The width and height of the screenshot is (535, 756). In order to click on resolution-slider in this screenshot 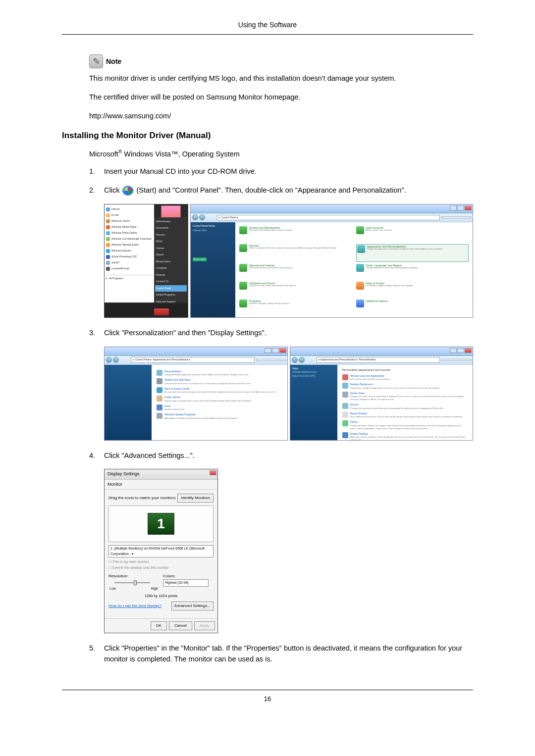, I will do `click(134, 583)`.